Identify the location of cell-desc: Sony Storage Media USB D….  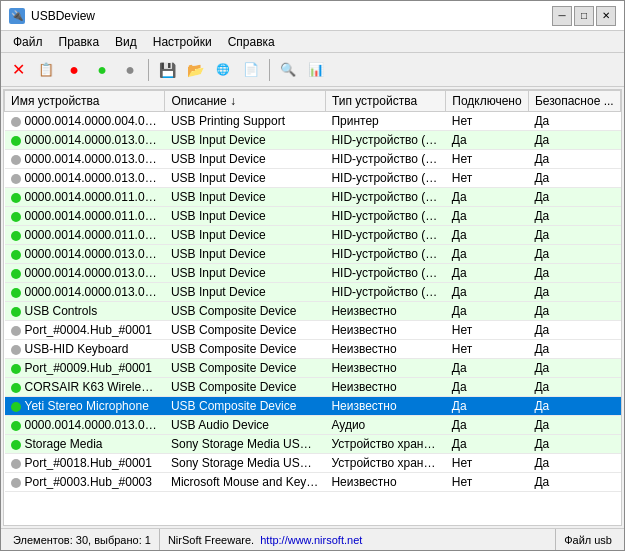
(245, 464).